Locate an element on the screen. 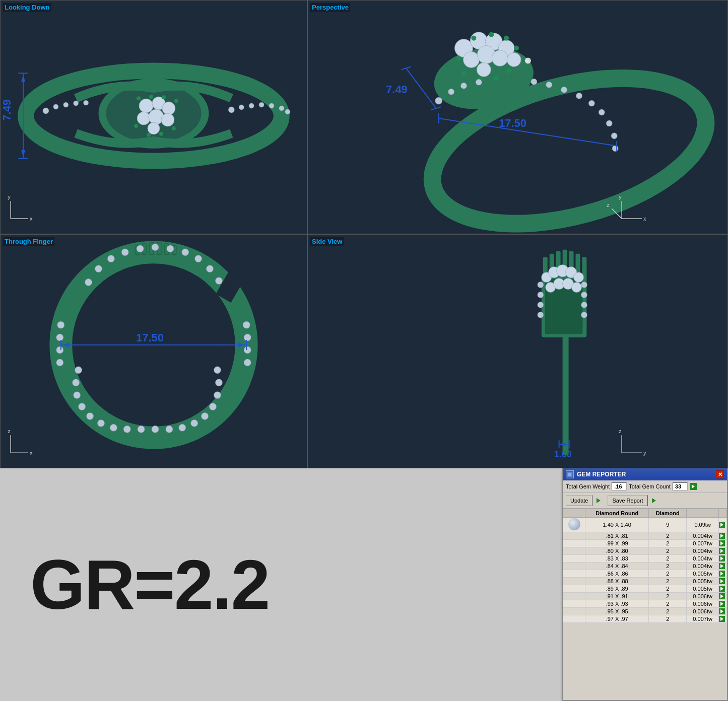  viewport-looking-down: Looking Down is located at coordinates (154, 117).